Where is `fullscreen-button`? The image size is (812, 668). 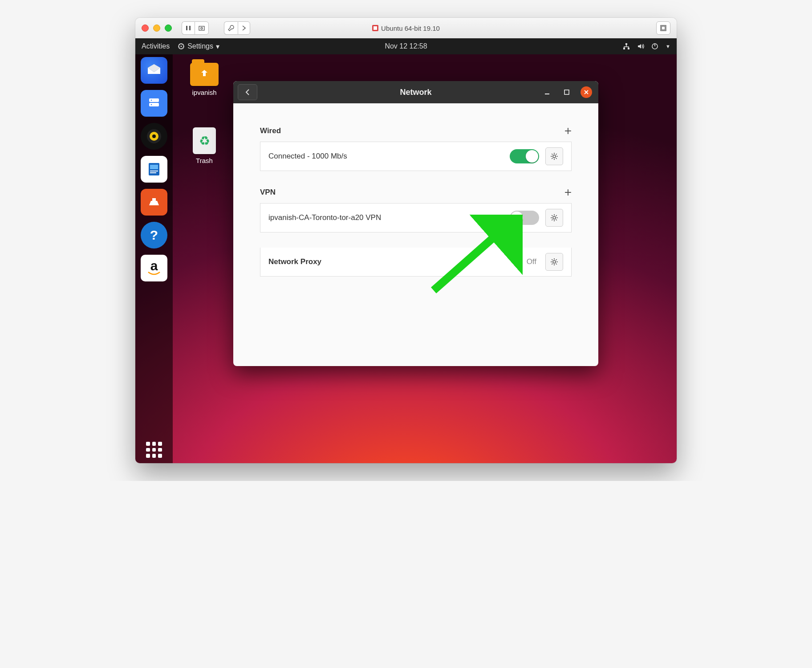
fullscreen-button is located at coordinates (663, 28).